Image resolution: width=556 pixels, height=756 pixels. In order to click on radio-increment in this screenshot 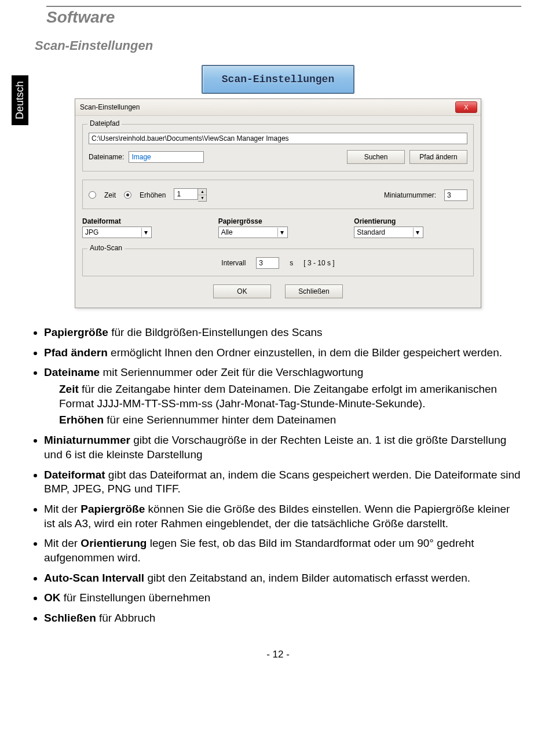, I will do `click(127, 195)`.